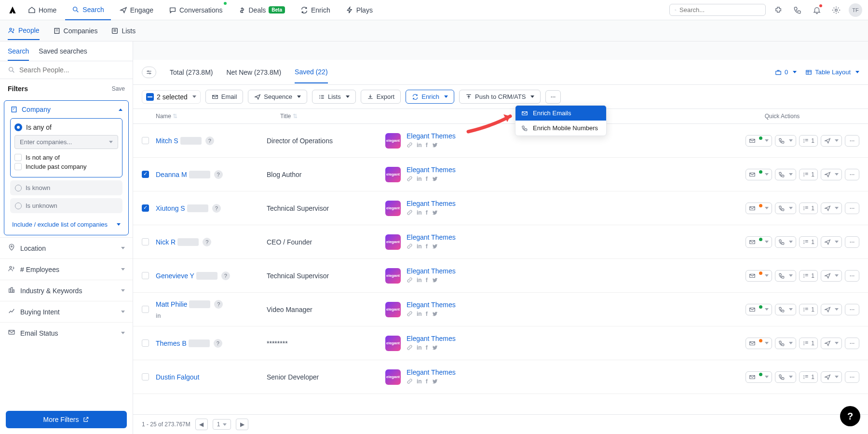  What do you see at coordinates (242, 424) in the screenshot?
I see `next-page-button: ▶` at bounding box center [242, 424].